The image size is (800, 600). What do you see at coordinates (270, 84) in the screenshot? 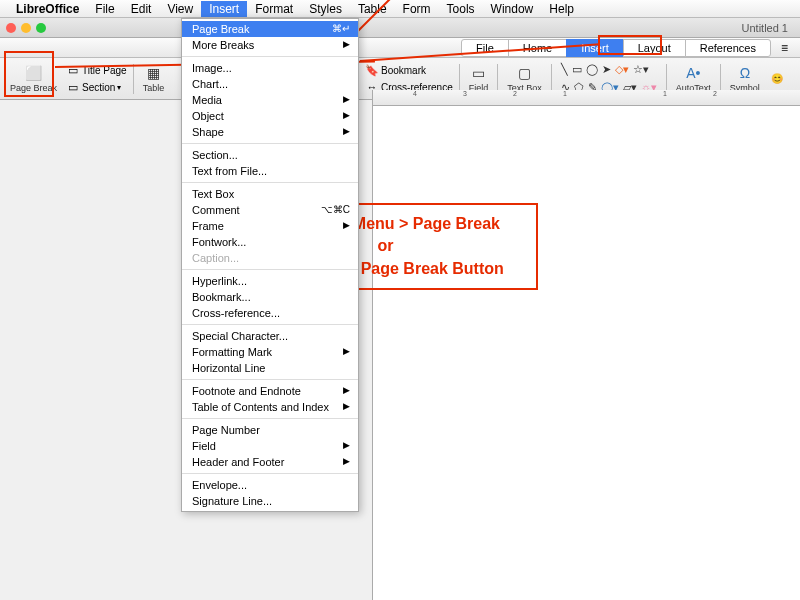
I see `menu-item-chart: Chart...` at bounding box center [270, 84].